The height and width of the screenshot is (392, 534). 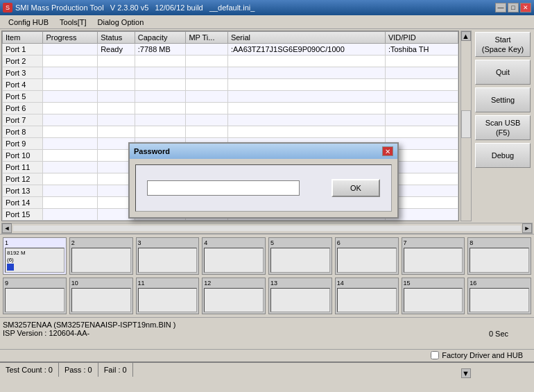 What do you see at coordinates (223, 188) in the screenshot?
I see `password-input` at bounding box center [223, 188].